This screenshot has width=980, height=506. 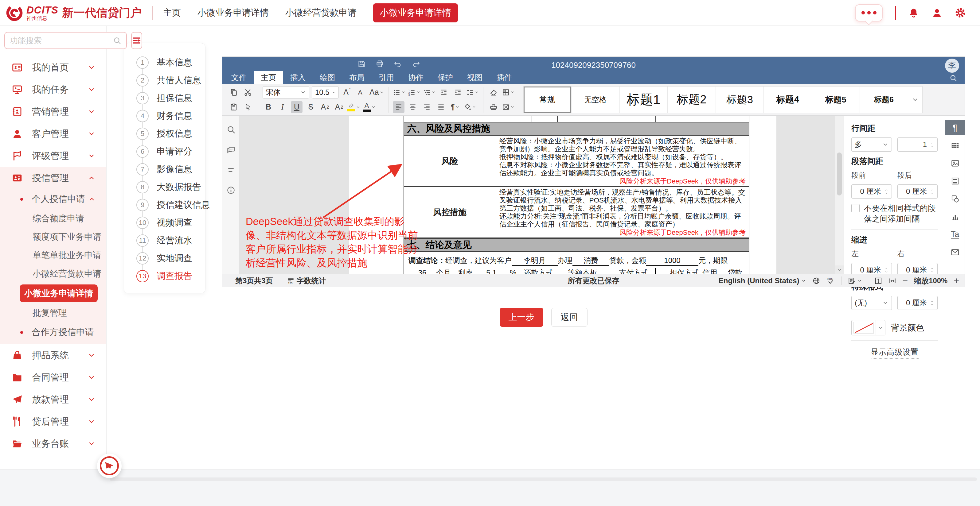 I want to click on step-authorization: 5授权信息, so click(x=164, y=134).